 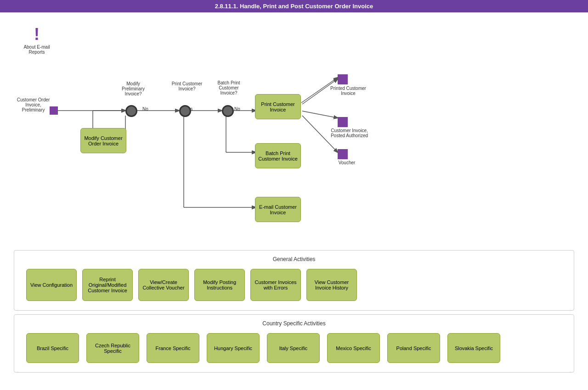 I want to click on batch-ci-box: Batch Print Customer Invoice, so click(x=278, y=156).